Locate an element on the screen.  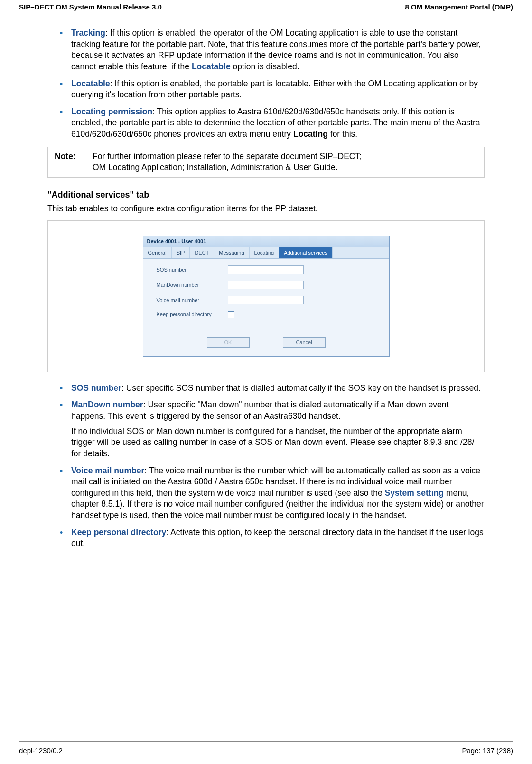
term-sos-number: SOS number is located at coordinates (96, 388).